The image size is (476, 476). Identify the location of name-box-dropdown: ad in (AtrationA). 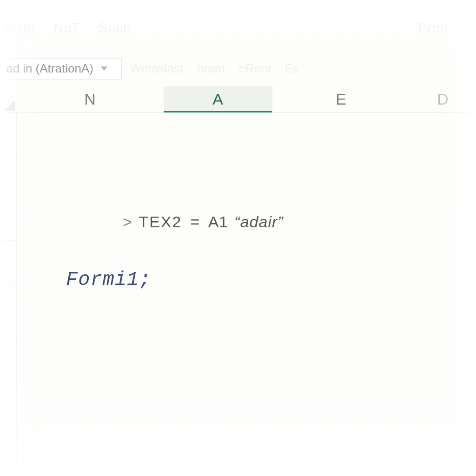
(61, 69).